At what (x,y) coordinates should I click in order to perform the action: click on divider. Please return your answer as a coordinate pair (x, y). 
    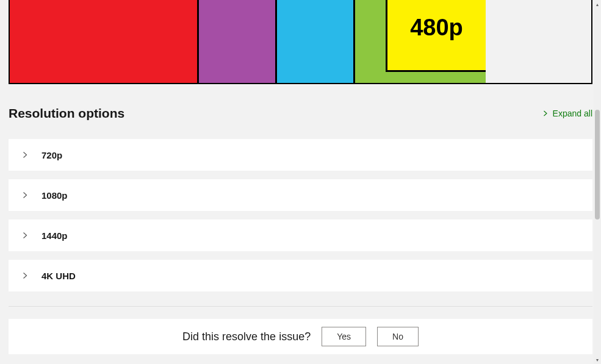
    Looking at the image, I should click on (300, 306).